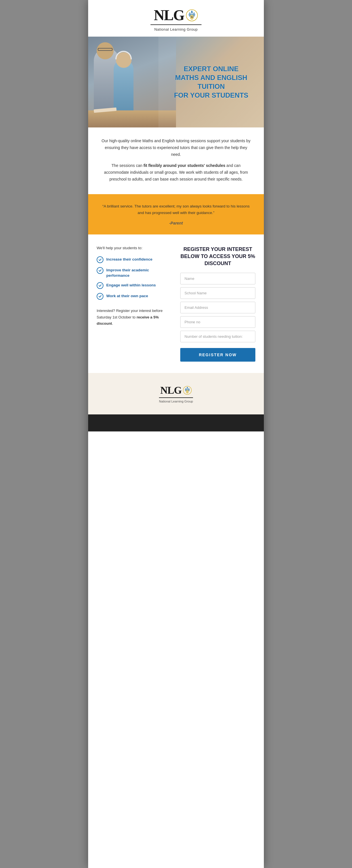 The height and width of the screenshot is (868, 352). Describe the element at coordinates (176, 16) in the screenshot. I see `logo: NLG NLG` at that location.